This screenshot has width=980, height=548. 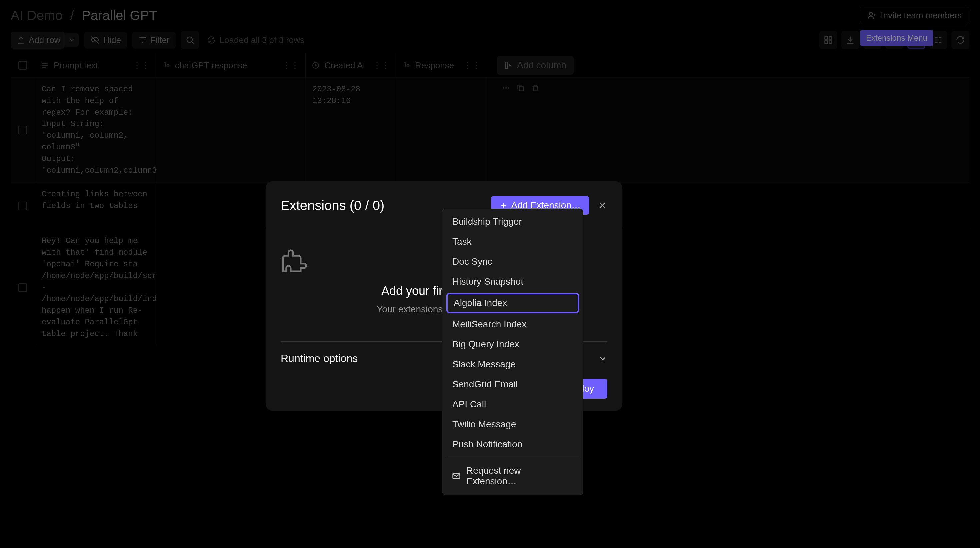 What do you see at coordinates (513, 344) in the screenshot?
I see `dropdown-item-big-query-index: Big Query Index` at bounding box center [513, 344].